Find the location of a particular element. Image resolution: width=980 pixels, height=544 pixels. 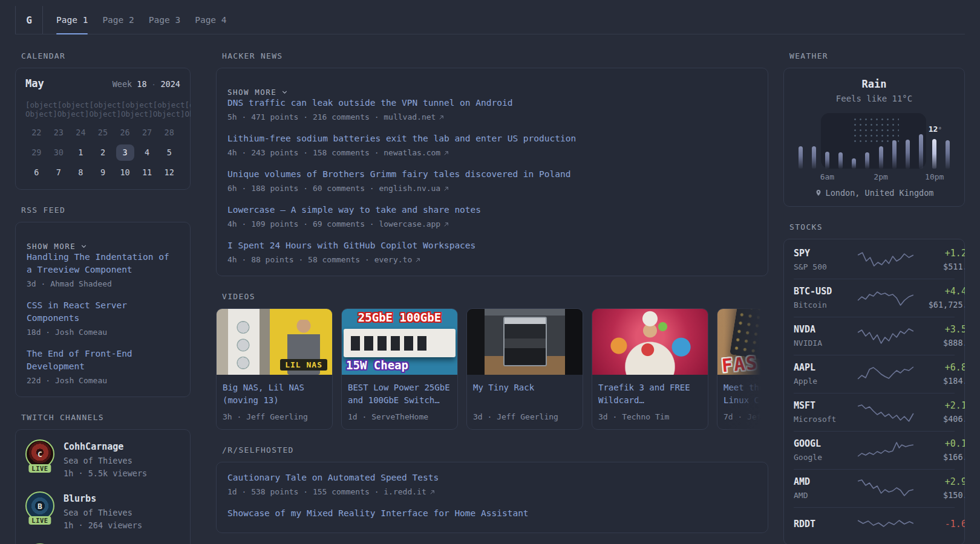

videos-widget-label: VIDEOS is located at coordinates (495, 296).